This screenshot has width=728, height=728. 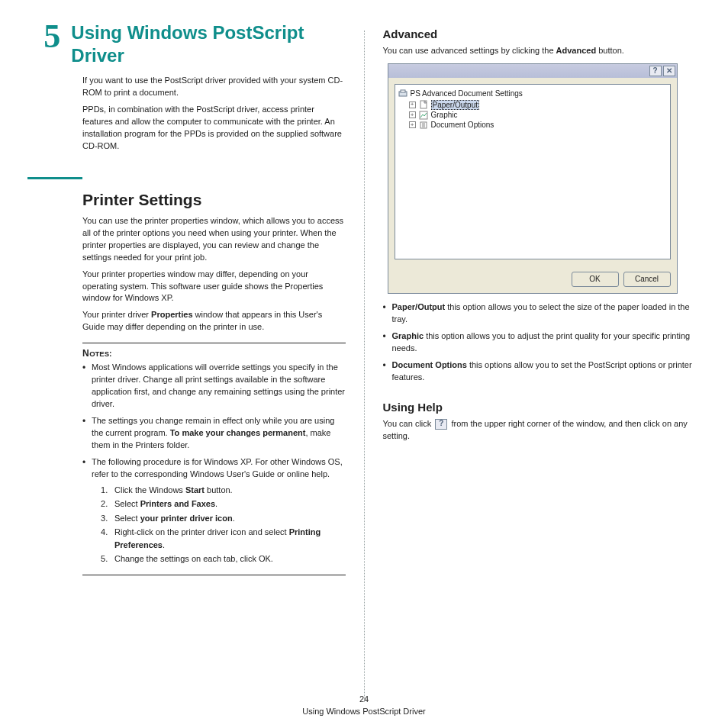 What do you see at coordinates (186, 44) in the screenshot?
I see `chapter-header: 5 Using Windows PostScript Driver` at bounding box center [186, 44].